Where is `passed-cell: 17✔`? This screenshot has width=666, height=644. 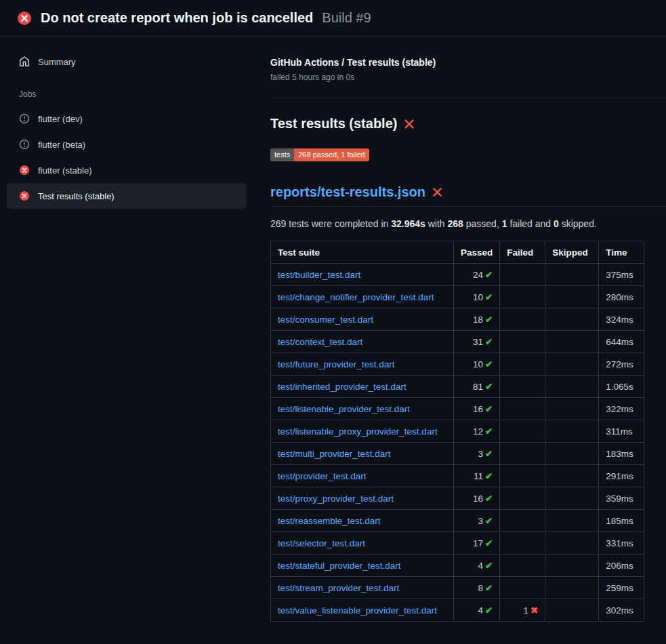
passed-cell: 17✔ is located at coordinates (477, 544).